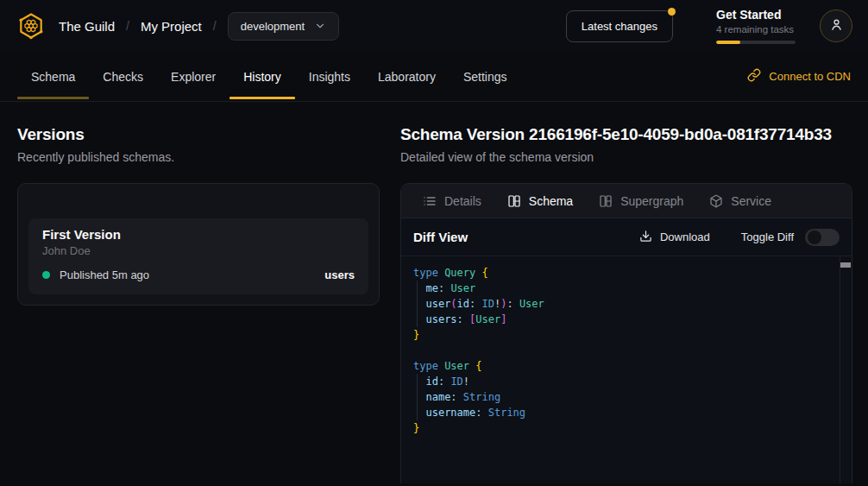 The width and height of the screenshot is (868, 486). I want to click on toggle-diff-control: Toggle Diff, so click(790, 237).